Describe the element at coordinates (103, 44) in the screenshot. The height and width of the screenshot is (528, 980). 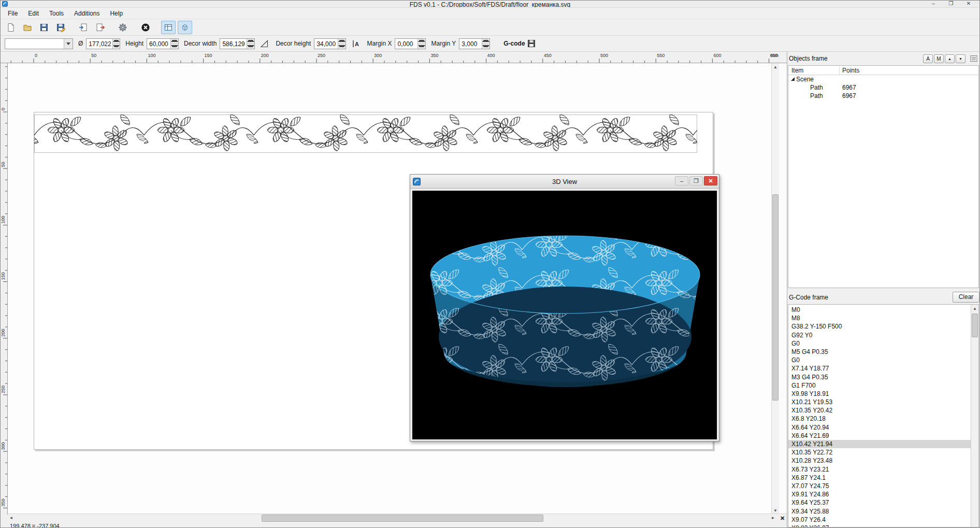
I see `diameter-spinner: 177,022` at that location.